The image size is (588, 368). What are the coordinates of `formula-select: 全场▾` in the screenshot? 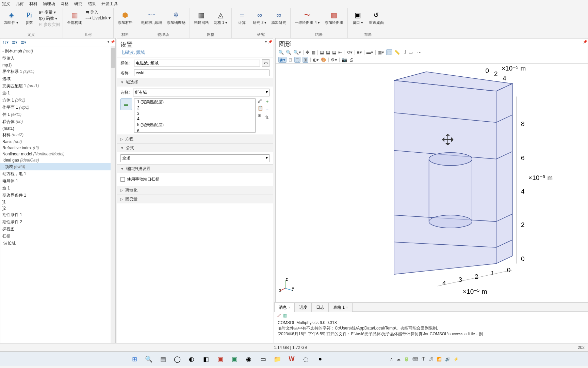 It's located at (195, 158).